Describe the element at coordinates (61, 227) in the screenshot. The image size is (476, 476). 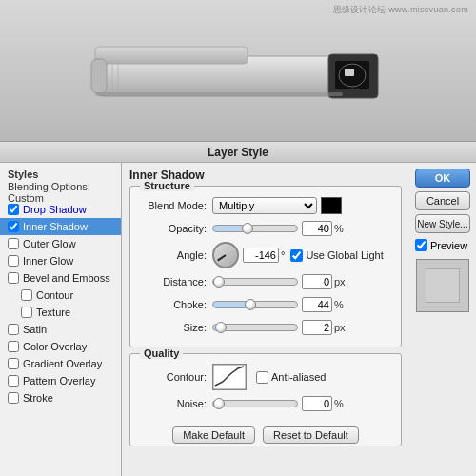
I see `style-item-inner-shadow: Inner Shadow` at that location.